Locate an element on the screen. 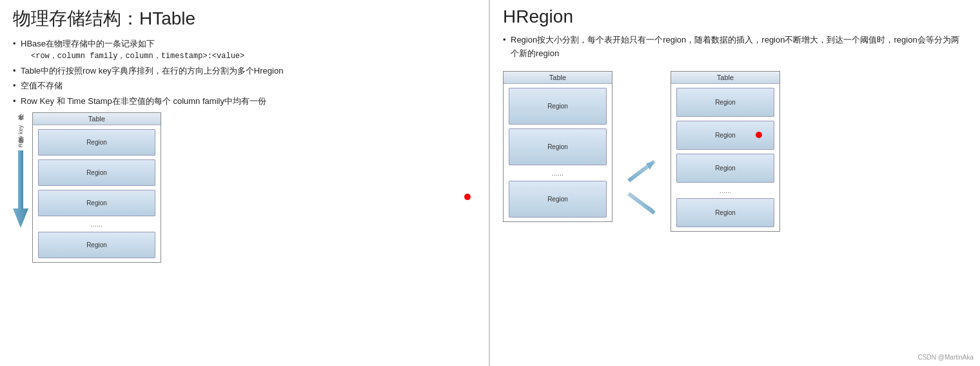 The height and width of the screenshot is (366, 980). left-region-1: Region is located at coordinates (97, 142).